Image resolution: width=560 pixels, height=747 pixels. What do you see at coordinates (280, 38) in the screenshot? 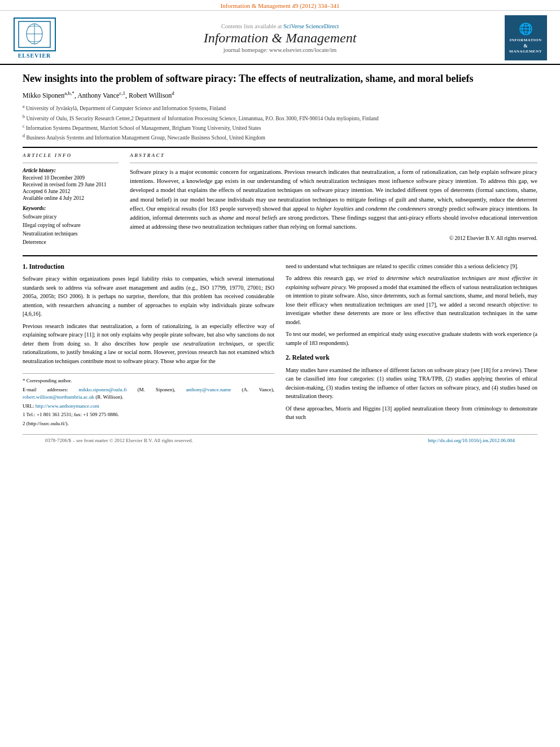
I see `journal-title-section: Contents lists available at SciVerse Sci…` at bounding box center [280, 38].